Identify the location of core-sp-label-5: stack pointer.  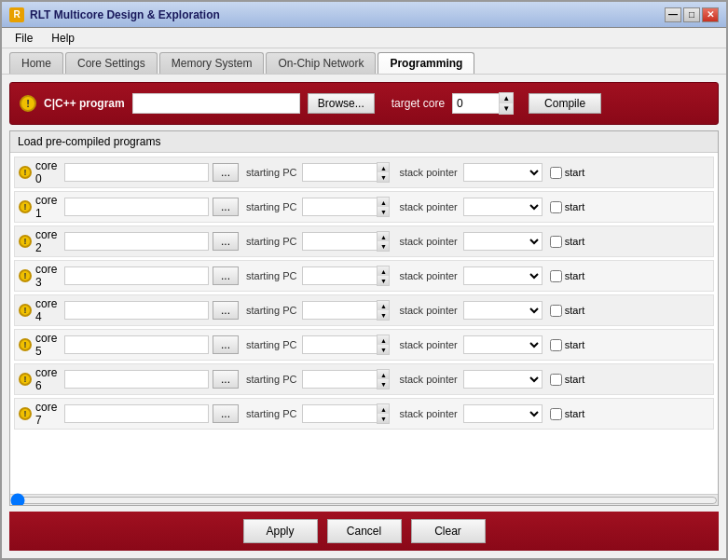
(428, 345).